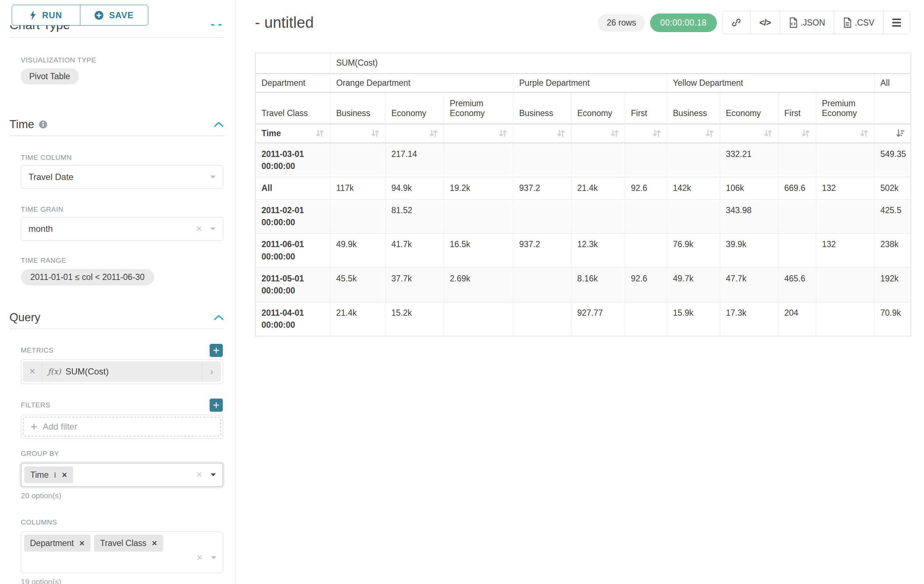 Image resolution: width=924 pixels, height=584 pixels. What do you see at coordinates (124, 543) in the screenshot?
I see `columns-pill-label: Travel Class` at bounding box center [124, 543].